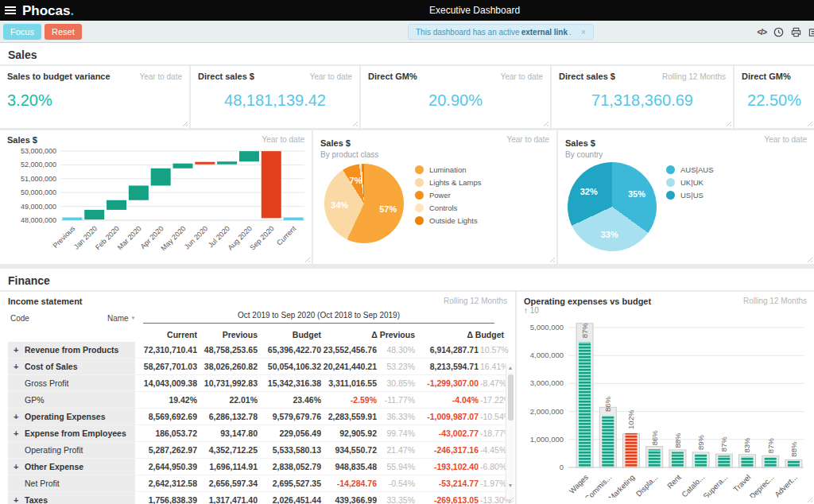  I want to click on period-group-header: Oct 2019 to Sep 2020 (Oct 2018 to Sep 20…, so click(319, 317).